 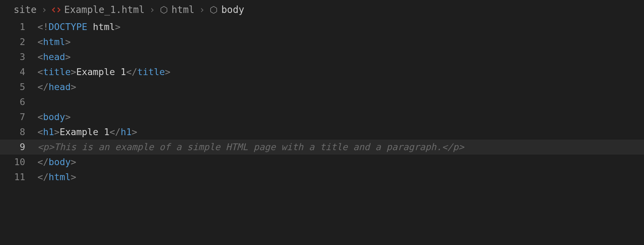 I want to click on breadcrumb-label: html, so click(x=183, y=10).